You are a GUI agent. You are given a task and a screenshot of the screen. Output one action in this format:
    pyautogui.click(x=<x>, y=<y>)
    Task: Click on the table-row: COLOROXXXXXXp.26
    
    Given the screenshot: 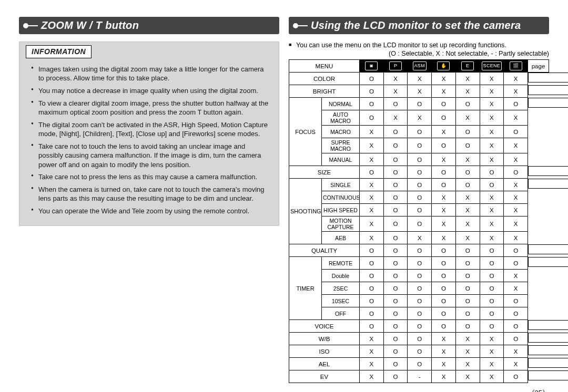 What is the action you would take?
    pyautogui.click(x=419, y=79)
    